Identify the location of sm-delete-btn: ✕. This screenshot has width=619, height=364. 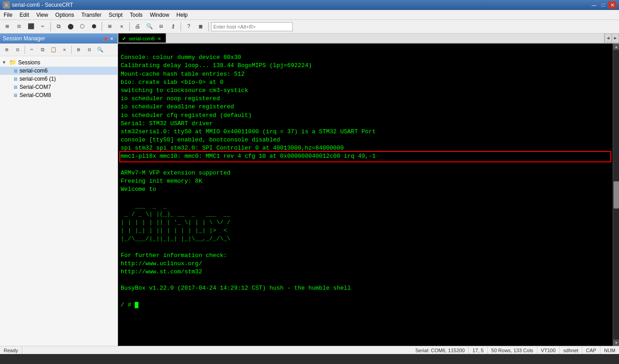
(64, 50).